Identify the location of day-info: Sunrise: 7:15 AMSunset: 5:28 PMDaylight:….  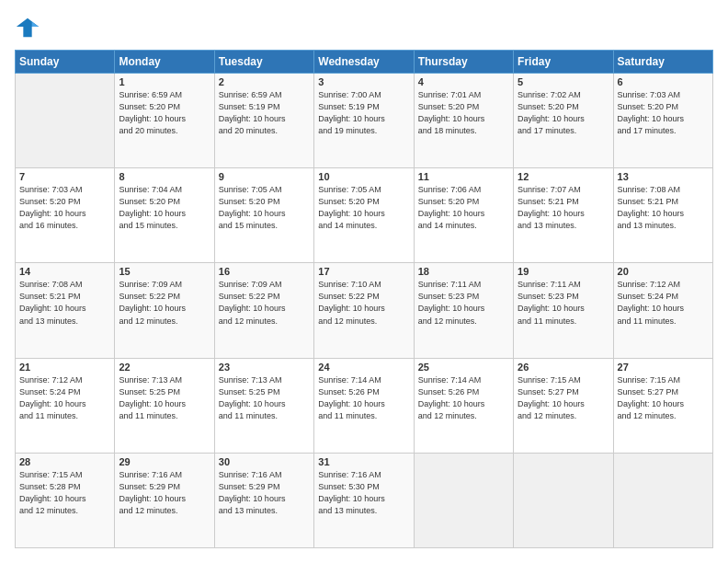
(64, 493).